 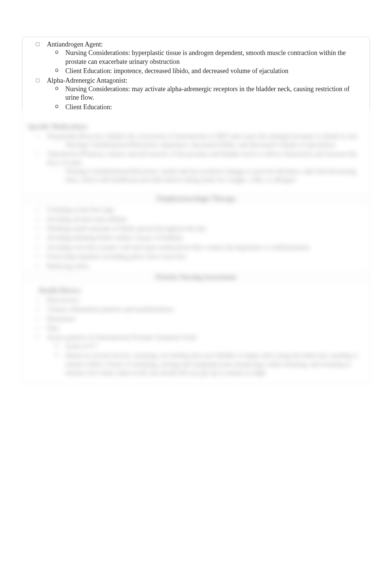 I want to click on item-text: Nursing Considerations: hyperplastic tis…, so click(x=206, y=57).